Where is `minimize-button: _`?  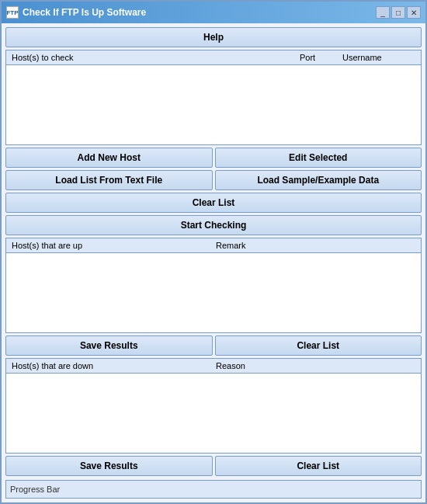
minimize-button: _ is located at coordinates (383, 12).